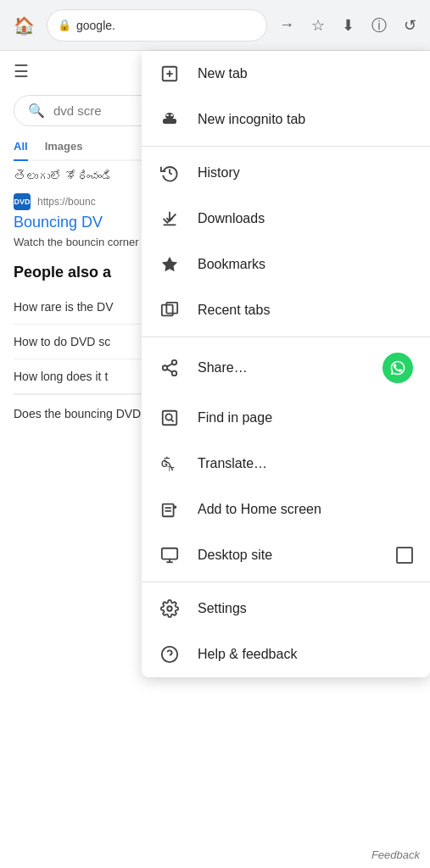 The width and height of the screenshot is (430, 868). What do you see at coordinates (286, 654) in the screenshot?
I see `menu-item-help: Help & feedback` at bounding box center [286, 654].